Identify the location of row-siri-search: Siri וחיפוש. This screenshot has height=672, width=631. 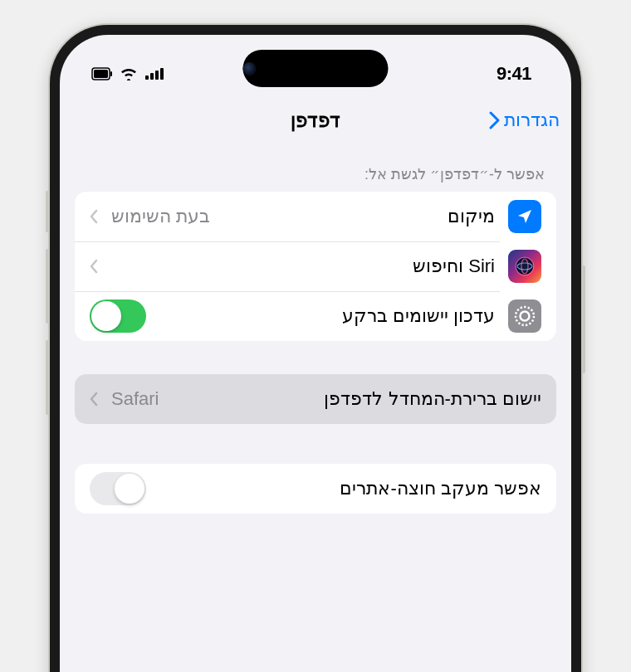
(316, 266).